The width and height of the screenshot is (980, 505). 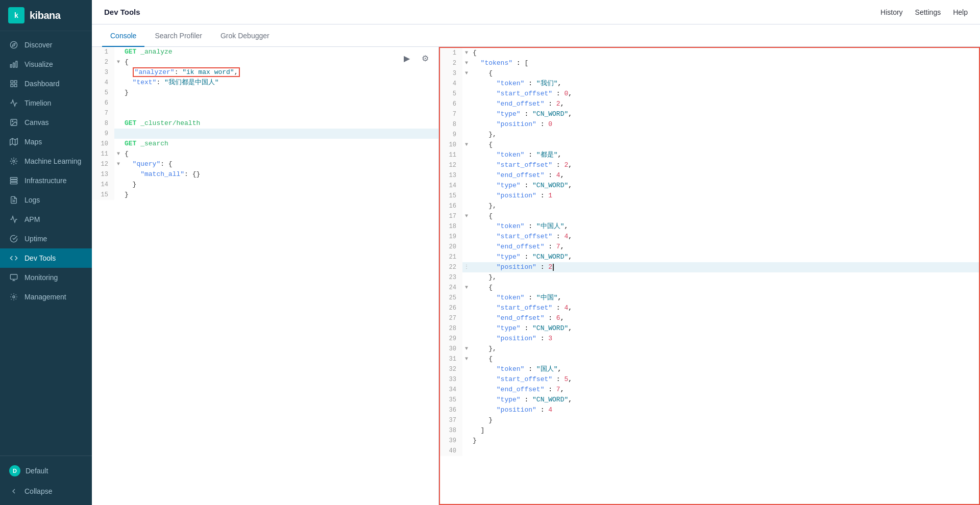 What do you see at coordinates (42, 84) in the screenshot?
I see `sidebar-item-dashboard-label: Dashboard` at bounding box center [42, 84].